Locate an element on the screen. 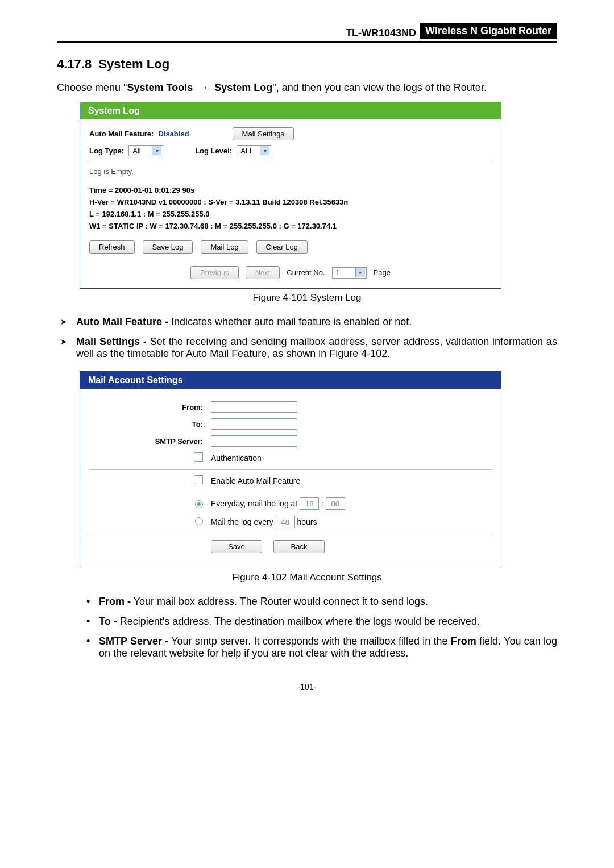 This screenshot has height=868, width=614. clear-log-button: Clear Log is located at coordinates (282, 247).